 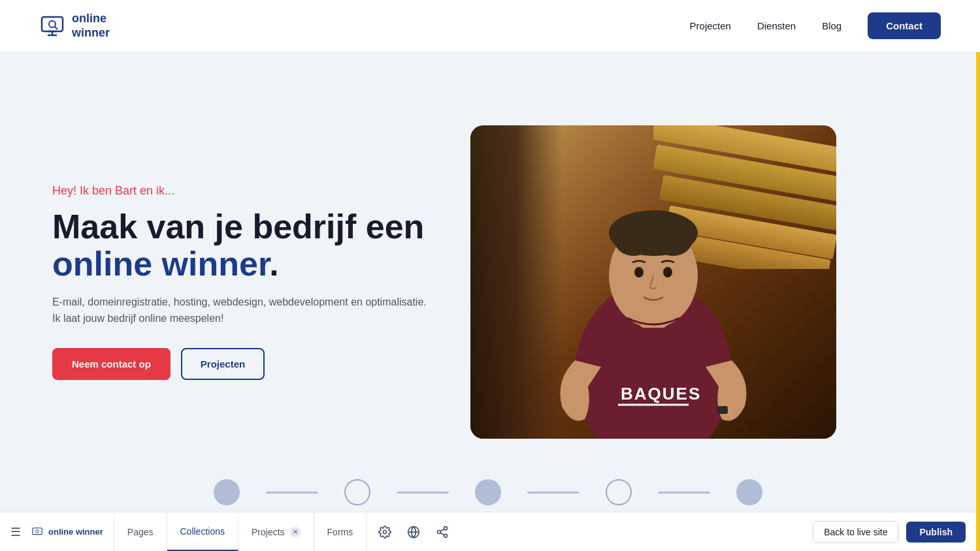 What do you see at coordinates (488, 492) in the screenshot?
I see `bottom-decoration` at bounding box center [488, 492].